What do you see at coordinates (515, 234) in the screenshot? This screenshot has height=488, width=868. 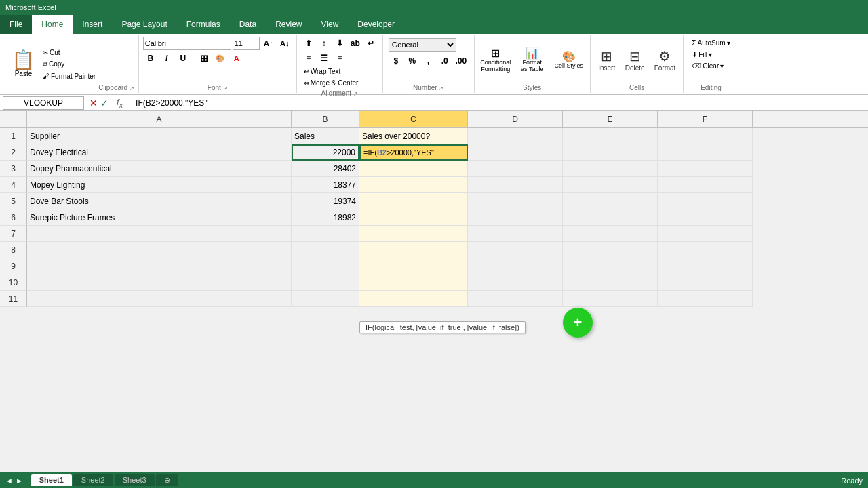 I see `cell-d7` at bounding box center [515, 234].